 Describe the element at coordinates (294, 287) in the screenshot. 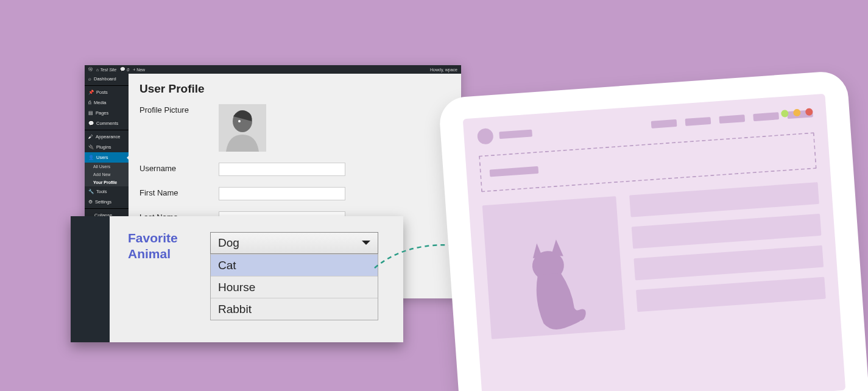

I see `option-hourse: Hourse` at that location.